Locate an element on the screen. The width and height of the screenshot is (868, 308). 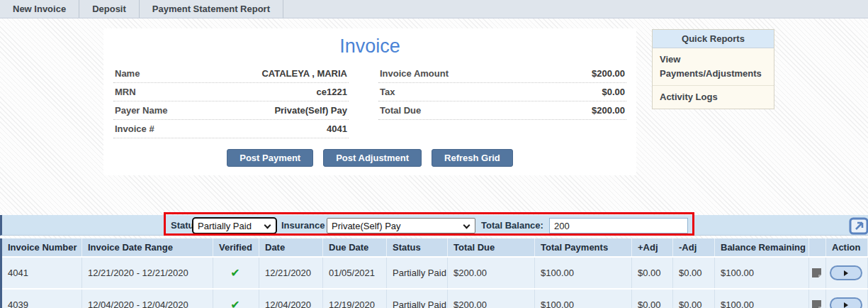
grid-filter-bar: Status Partially Paid Insurance Private(… is located at coordinates (434, 226).